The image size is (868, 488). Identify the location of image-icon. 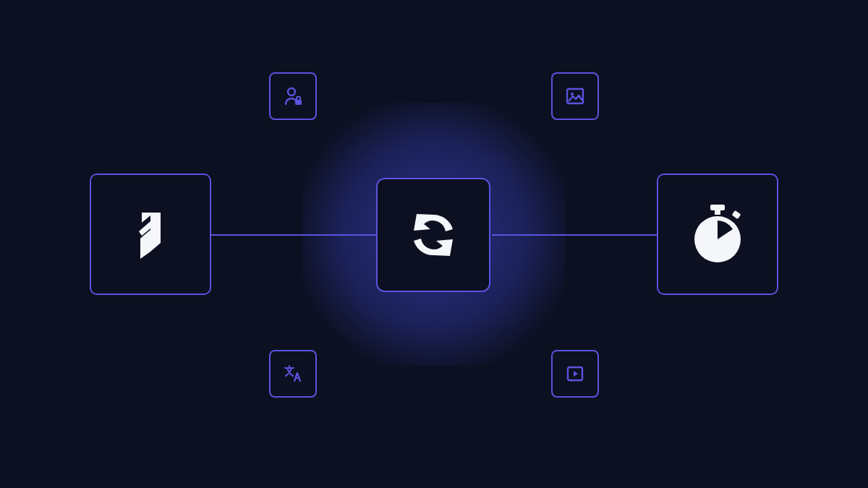
(575, 96).